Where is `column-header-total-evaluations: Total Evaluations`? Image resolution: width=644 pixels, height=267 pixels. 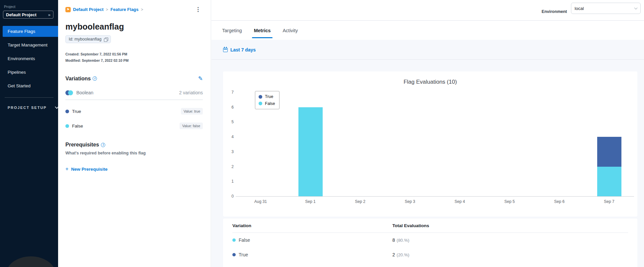 column-header-total-evaluations: Total Evaluations is located at coordinates (510, 226).